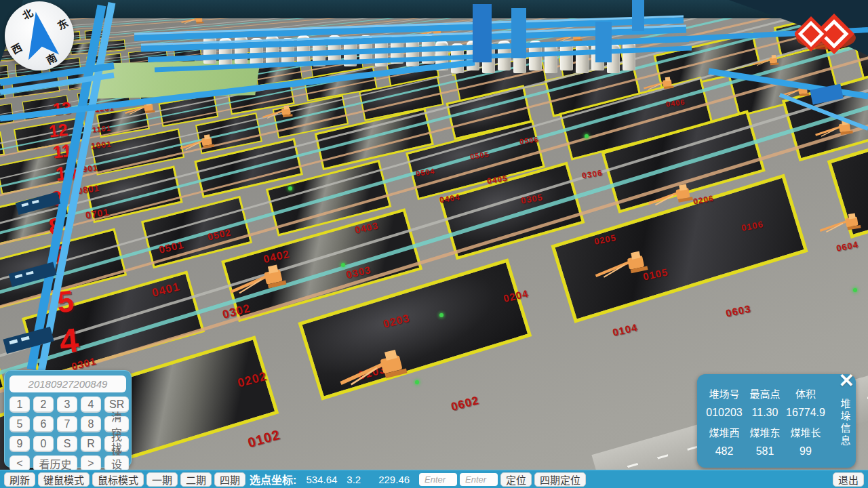 This screenshot has width=868, height=488. What do you see at coordinates (806, 393) in the screenshot?
I see `volume-header: 体积` at bounding box center [806, 393].